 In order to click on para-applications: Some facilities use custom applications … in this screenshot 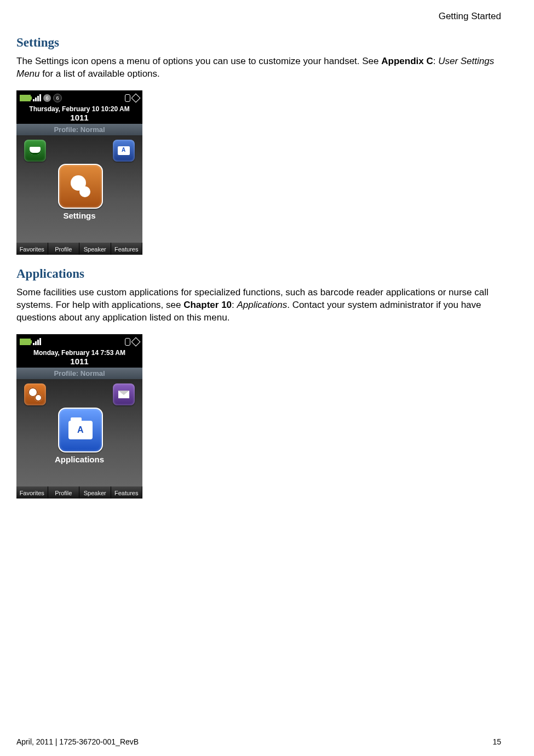, I will do `click(259, 306)`.